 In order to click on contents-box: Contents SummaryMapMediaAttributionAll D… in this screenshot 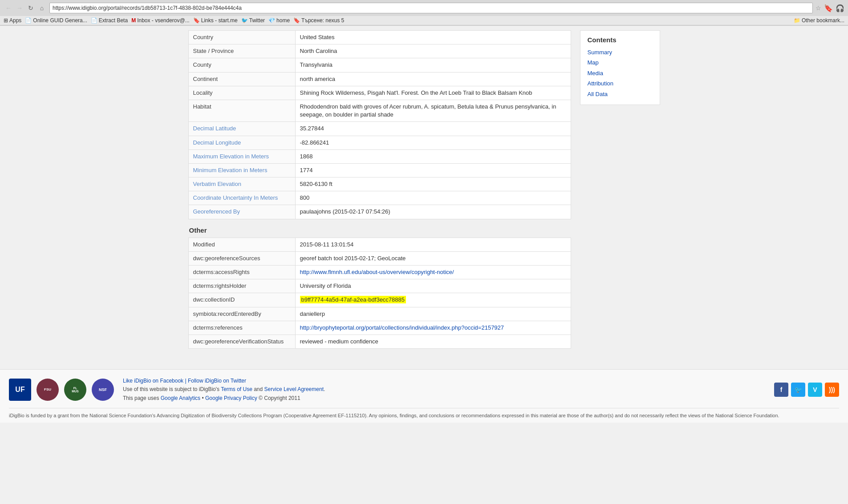, I will do `click(620, 68)`.